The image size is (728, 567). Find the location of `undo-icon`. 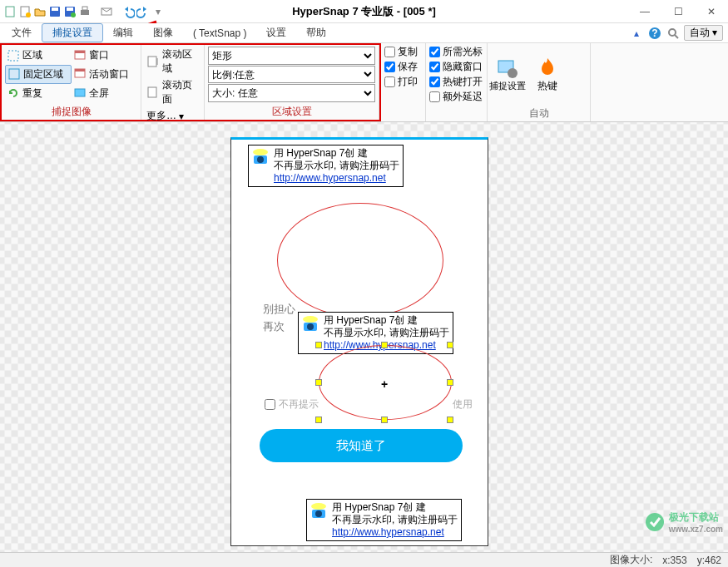

undo-icon is located at coordinates (128, 12).